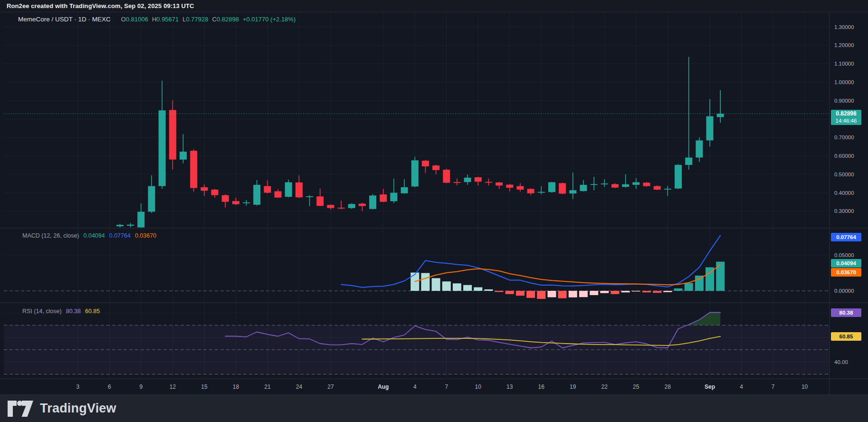 Image resolution: width=868 pixels, height=422 pixels. I want to click on svg-text: 18, so click(236, 387).